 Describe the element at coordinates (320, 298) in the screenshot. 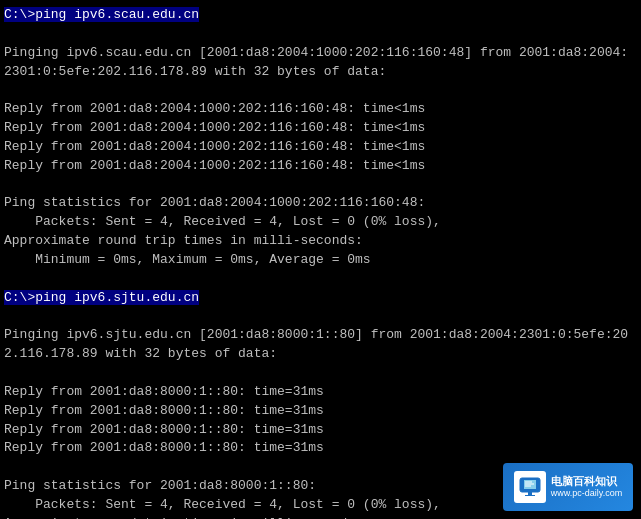

I see `command-line-2: C:\>ping ipv6.sjtu.edu.cn` at that location.